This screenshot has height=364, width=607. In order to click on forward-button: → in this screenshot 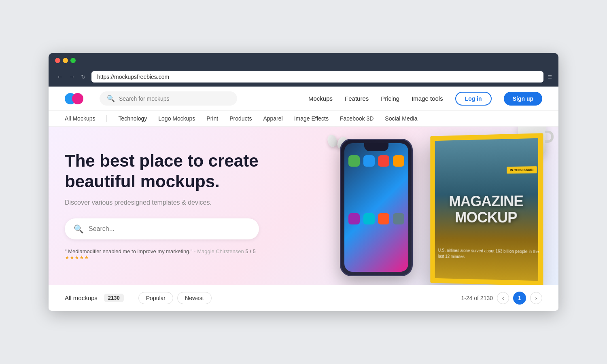, I will do `click(72, 77)`.